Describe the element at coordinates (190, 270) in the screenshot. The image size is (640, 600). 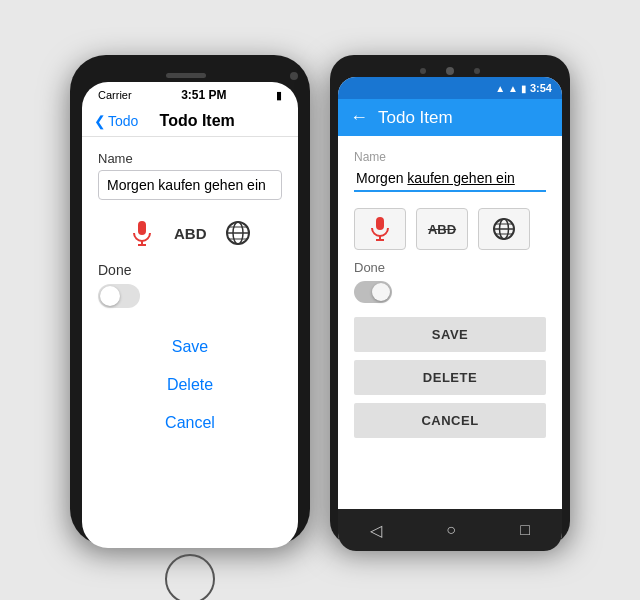
I see `ios-done-label: Done` at that location.